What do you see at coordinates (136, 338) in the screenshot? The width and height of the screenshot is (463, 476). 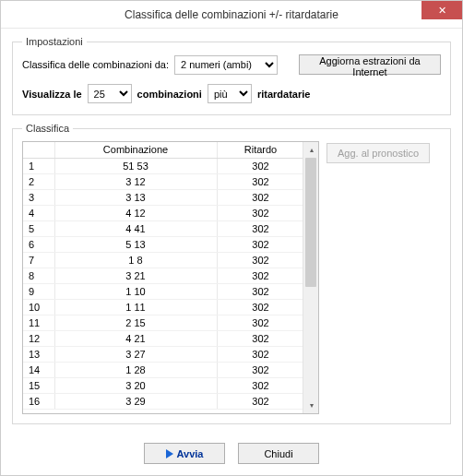 I see `cell-combinazione: 4 21` at bounding box center [136, 338].